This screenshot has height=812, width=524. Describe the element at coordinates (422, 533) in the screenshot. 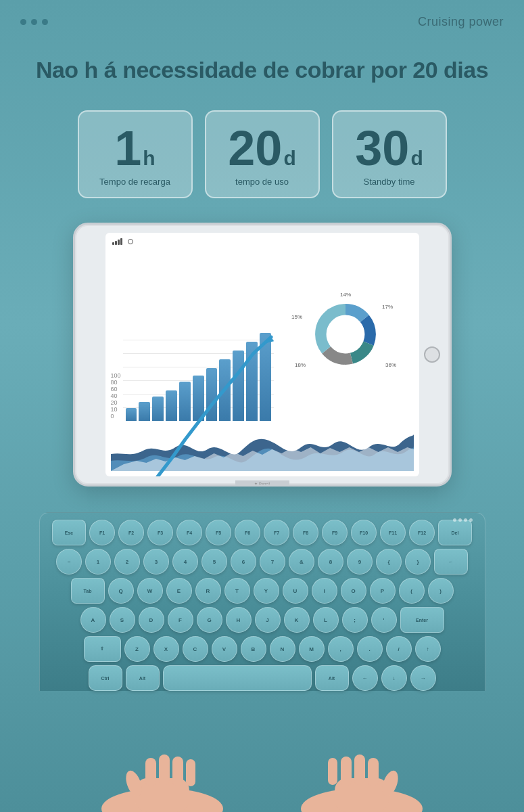

I see `key-f12: F12` at that location.